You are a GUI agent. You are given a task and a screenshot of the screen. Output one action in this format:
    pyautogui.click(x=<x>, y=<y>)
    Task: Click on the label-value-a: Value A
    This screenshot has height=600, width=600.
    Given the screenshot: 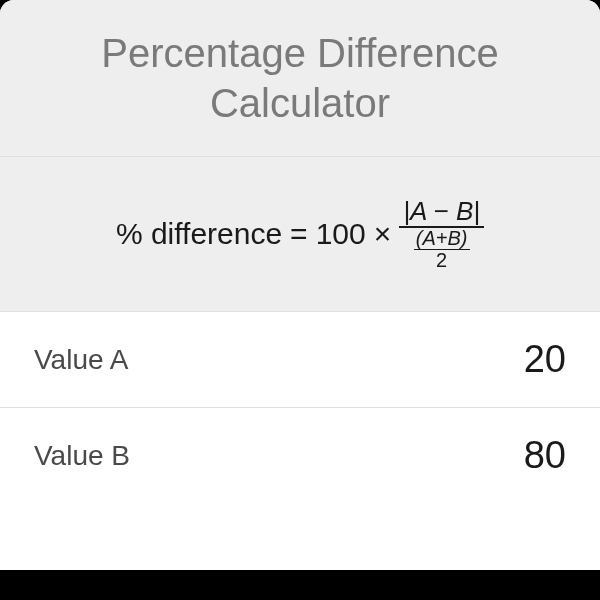 What is the action you would take?
    pyautogui.click(x=81, y=360)
    